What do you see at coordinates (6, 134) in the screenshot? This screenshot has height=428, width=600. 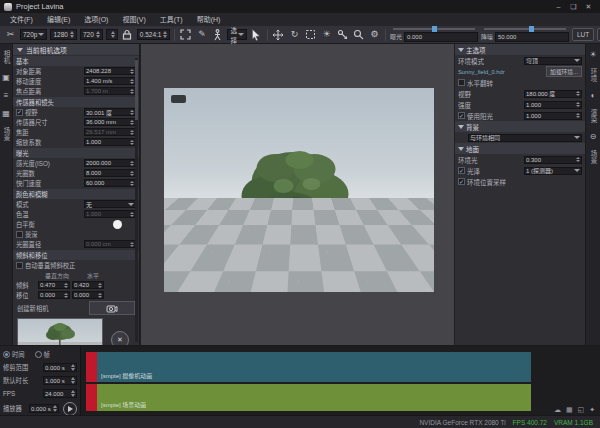 I see `strip-tab-label: 场景` at bounding box center [6, 134].